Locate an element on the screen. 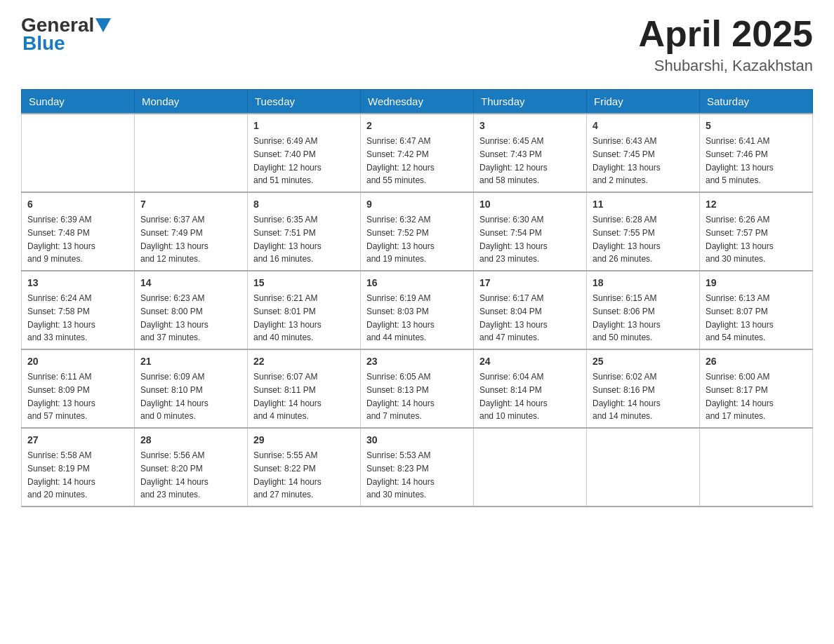  calendar-cell: 25Sunrise: 6:02 AM Sunset: 8:16 PM Dayli… is located at coordinates (643, 389).